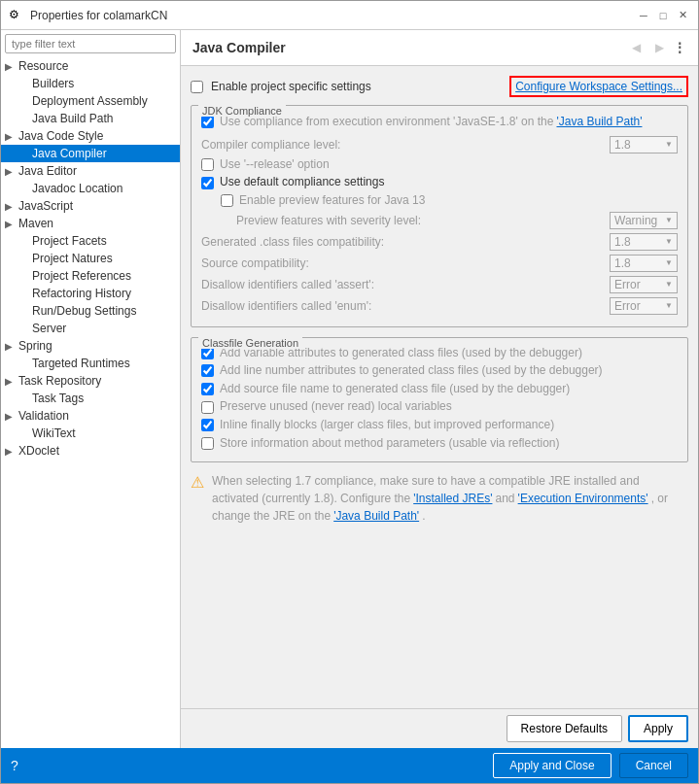 The height and width of the screenshot is (784, 699). Describe the element at coordinates (439, 498) in the screenshot. I see `warning-section: ⚠ When selecting 1.7 compliance, make su…` at that location.